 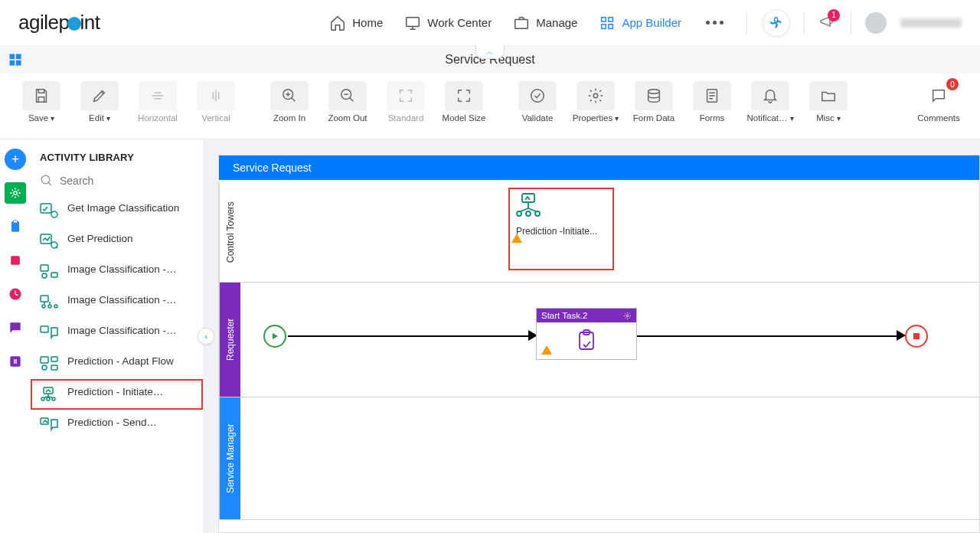 I want to click on tool-zoom-out: Zoom Out, so click(x=348, y=102).